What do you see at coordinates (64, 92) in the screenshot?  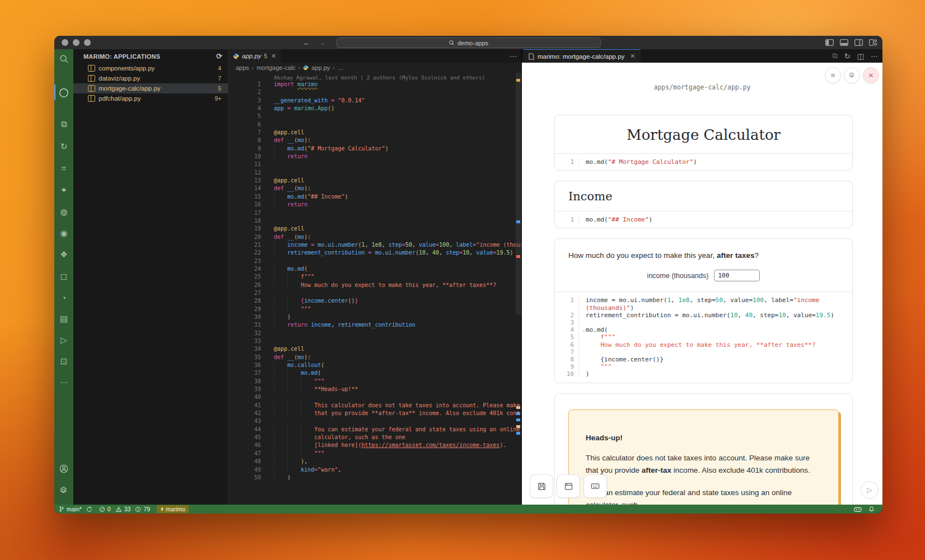 I see `marimo-icon: ◯` at bounding box center [64, 92].